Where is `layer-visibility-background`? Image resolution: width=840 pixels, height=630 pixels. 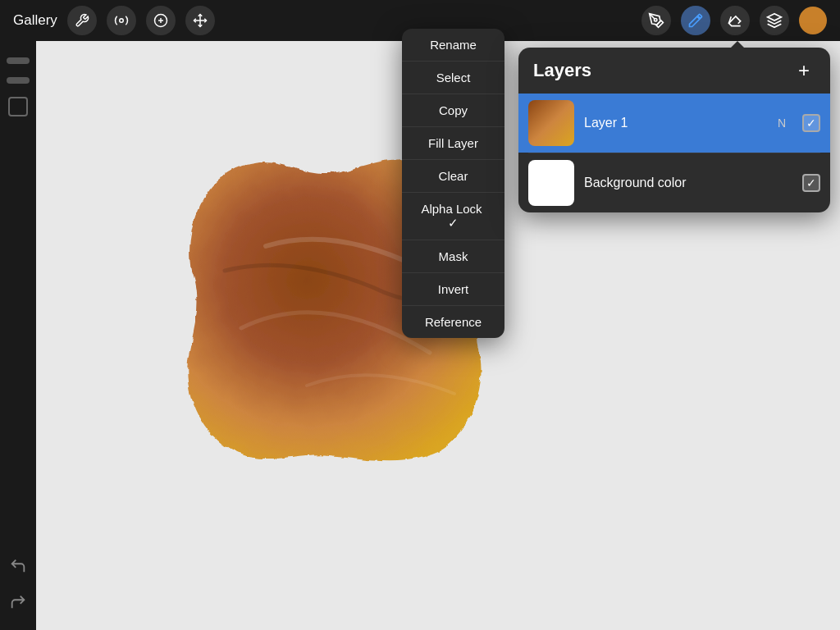
layer-visibility-background is located at coordinates (811, 183).